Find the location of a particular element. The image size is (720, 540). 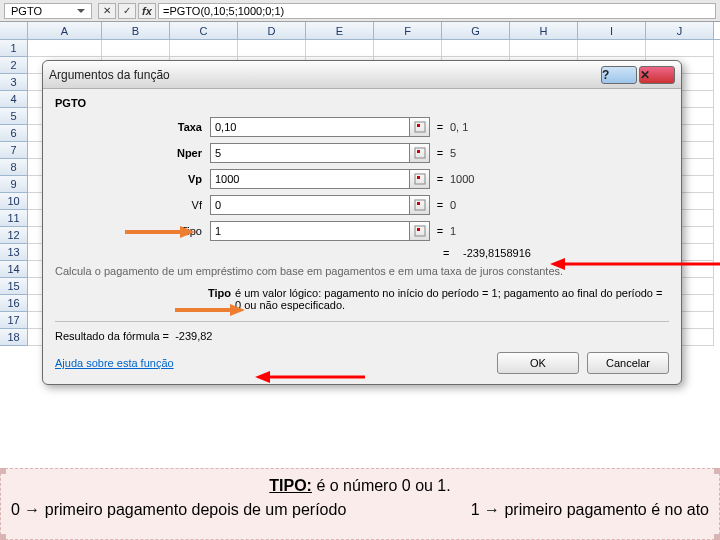

column-header: A is located at coordinates (65, 30).